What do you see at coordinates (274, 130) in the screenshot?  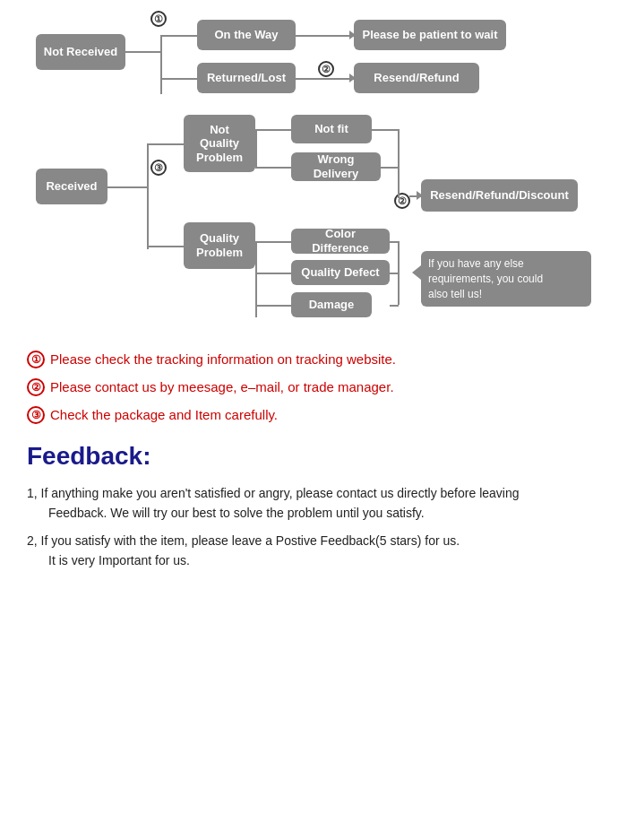 I see `line-nq-notfit` at bounding box center [274, 130].